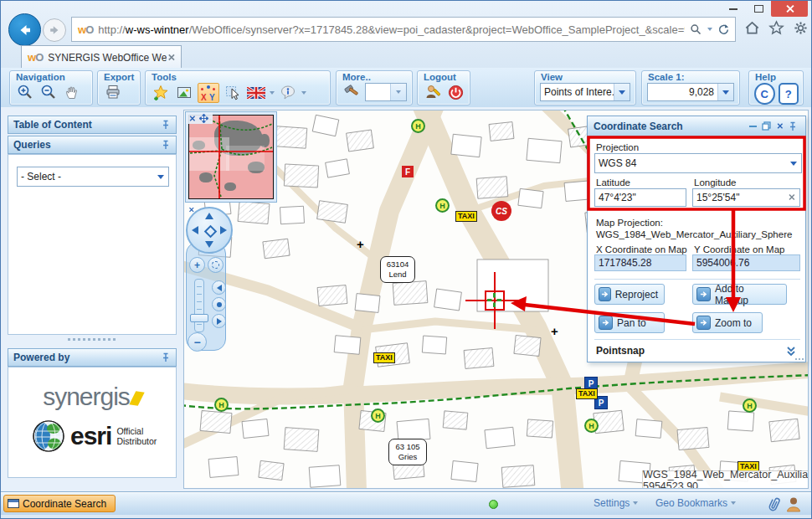  Describe the element at coordinates (591, 425) in the screenshot. I see `bus-stop-marker: H` at that location.